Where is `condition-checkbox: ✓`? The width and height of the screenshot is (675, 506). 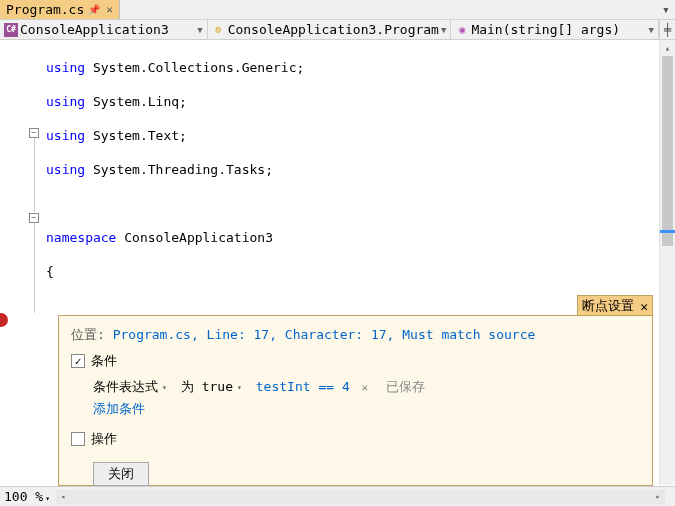
condition-checkbox: ✓ is located at coordinates (78, 361).